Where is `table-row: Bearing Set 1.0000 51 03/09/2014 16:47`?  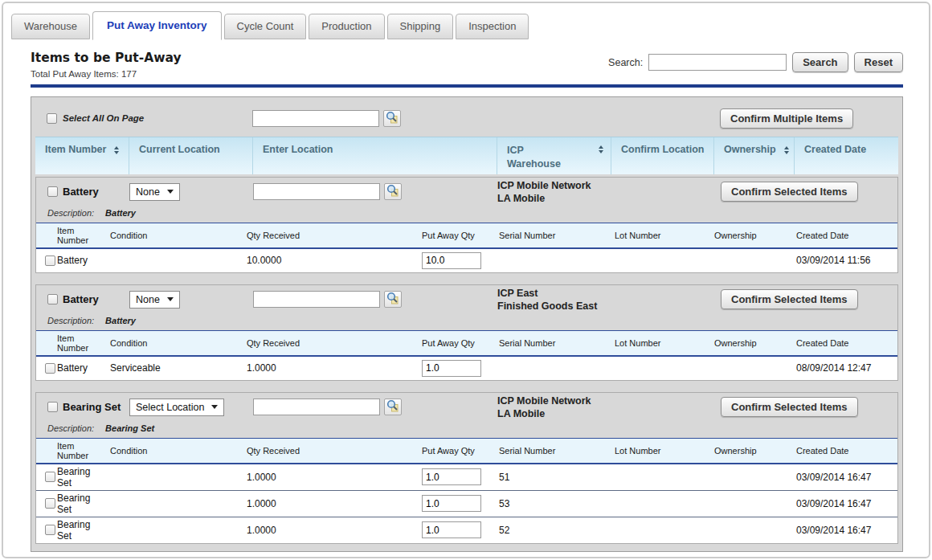 table-row: Bearing Set 1.0000 51 03/09/2014 16:47 is located at coordinates (467, 477).